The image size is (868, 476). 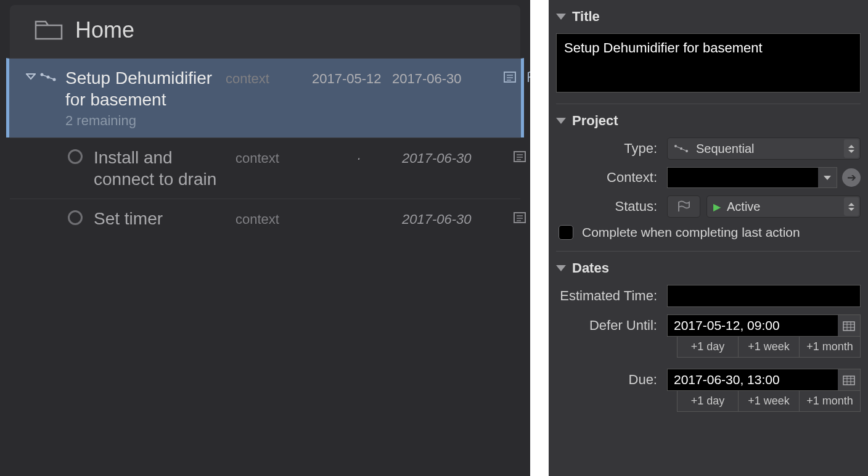 I want to click on row-status: Status: ▶ Active, so click(x=708, y=207).